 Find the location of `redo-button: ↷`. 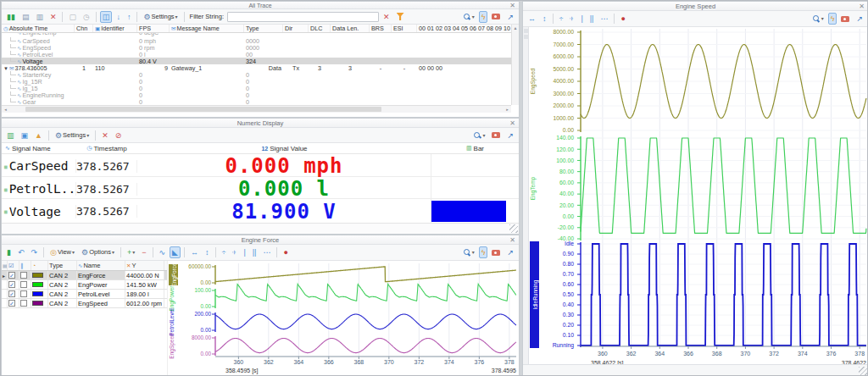

redo-button: ↷ is located at coordinates (35, 252).